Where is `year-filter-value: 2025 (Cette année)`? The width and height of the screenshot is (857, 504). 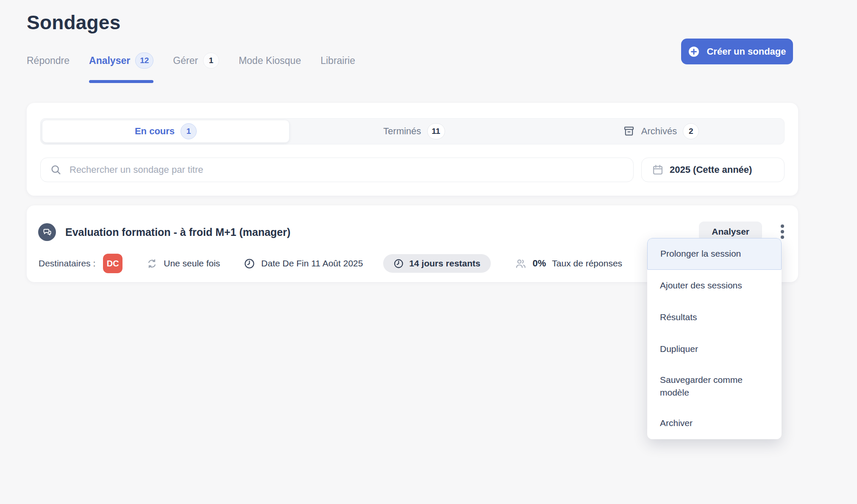 year-filter-value: 2025 (Cette année) is located at coordinates (711, 170).